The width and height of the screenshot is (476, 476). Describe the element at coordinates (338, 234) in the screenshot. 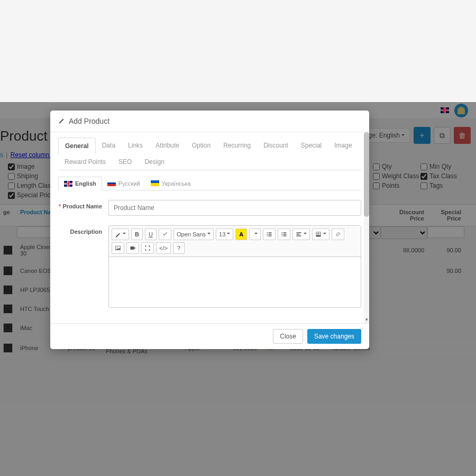

I see `editor-link-button` at that location.